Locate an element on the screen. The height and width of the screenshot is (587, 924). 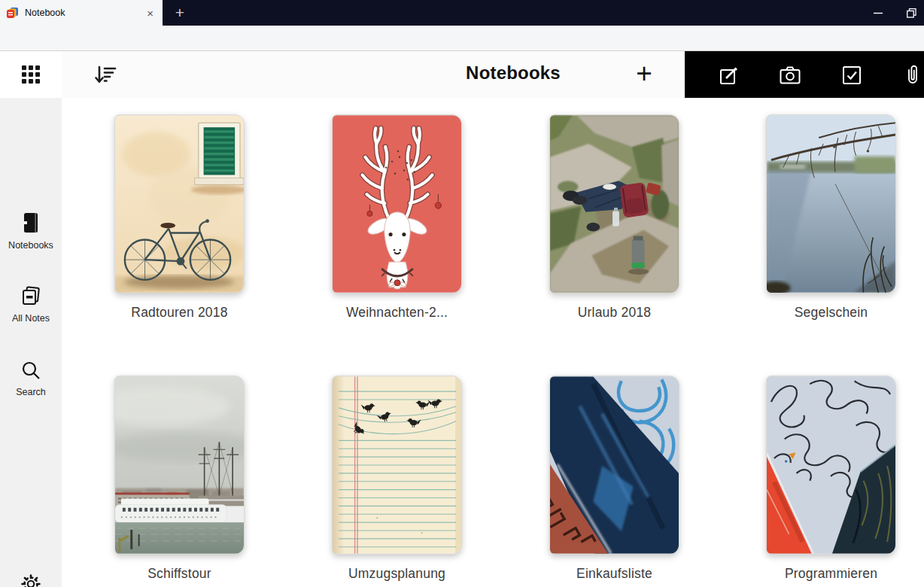
notebook-card-radtouren: Radtouren 2018 is located at coordinates (179, 217).